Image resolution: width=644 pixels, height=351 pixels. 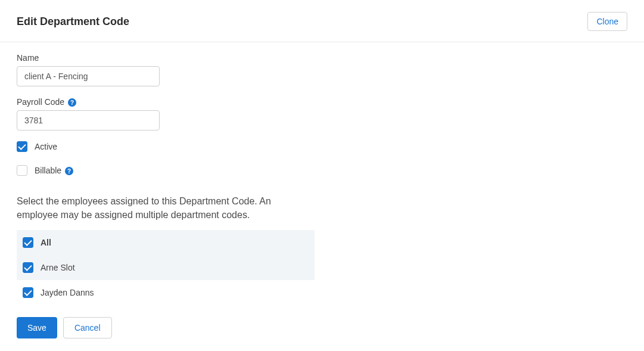 I want to click on billable-label: Billable ?, so click(x=54, y=170).